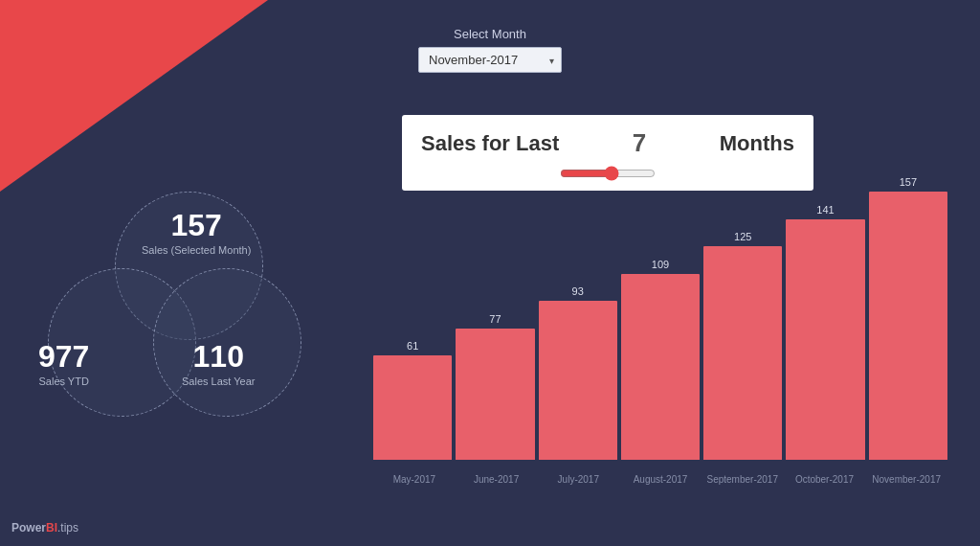  Describe the element at coordinates (660, 264) in the screenshot. I see `bar-value-label: 109` at that location.